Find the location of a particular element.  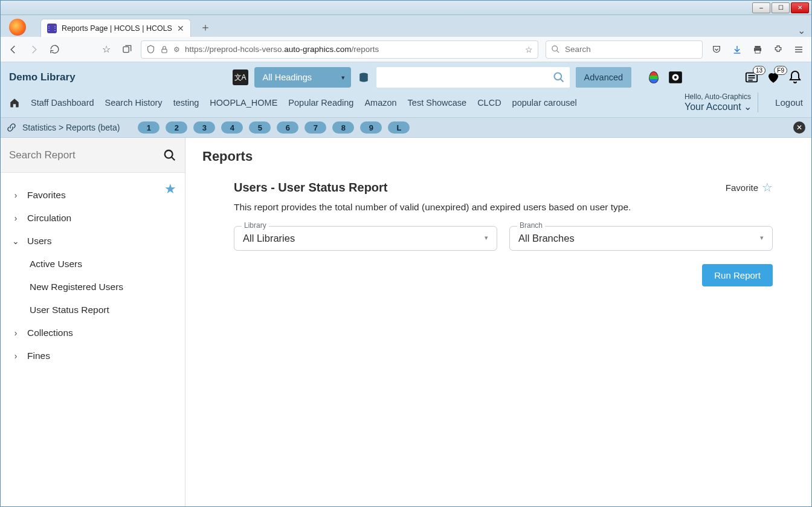

chevron-down-icon: ⌄ is located at coordinates (748, 106).